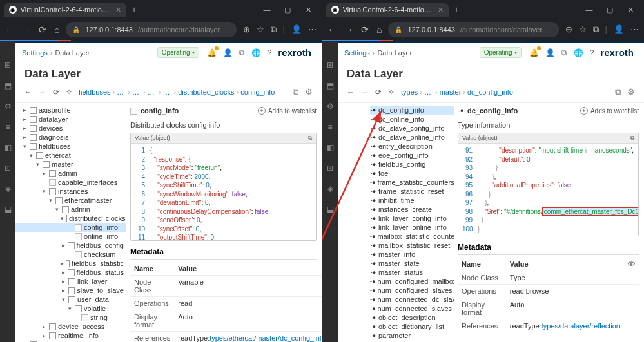  Describe the element at coordinates (412, 318) in the screenshot. I see `tree-item: -●object_description` at that location.